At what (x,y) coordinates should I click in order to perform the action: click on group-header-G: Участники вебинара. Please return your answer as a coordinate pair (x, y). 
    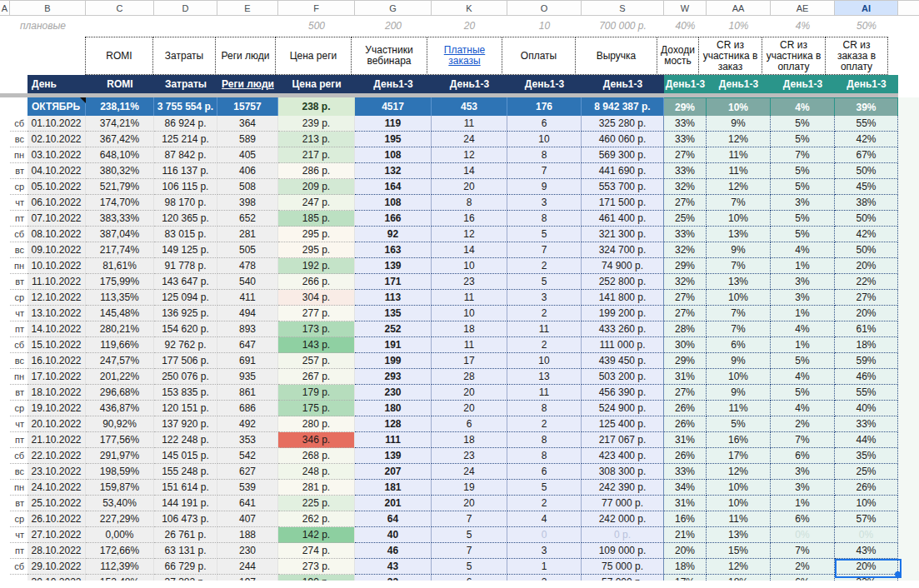
    Looking at the image, I should click on (389, 56).